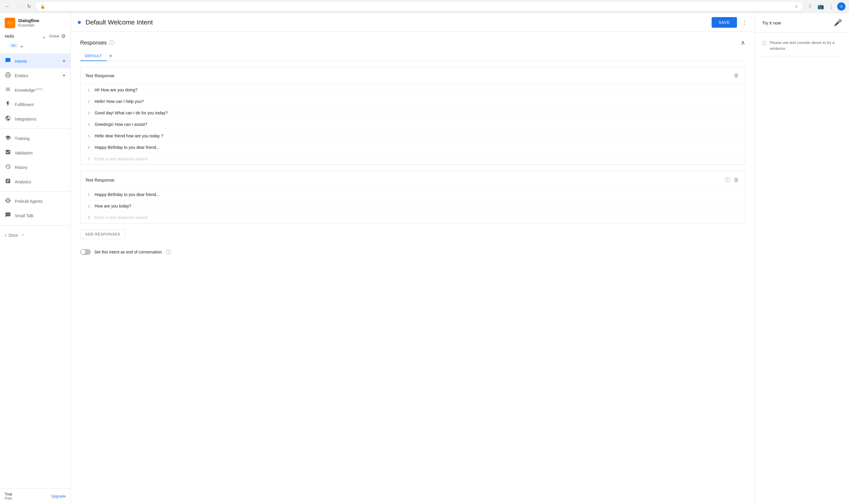  I want to click on sidebar-item-smalltalk: Small Talk, so click(35, 216).